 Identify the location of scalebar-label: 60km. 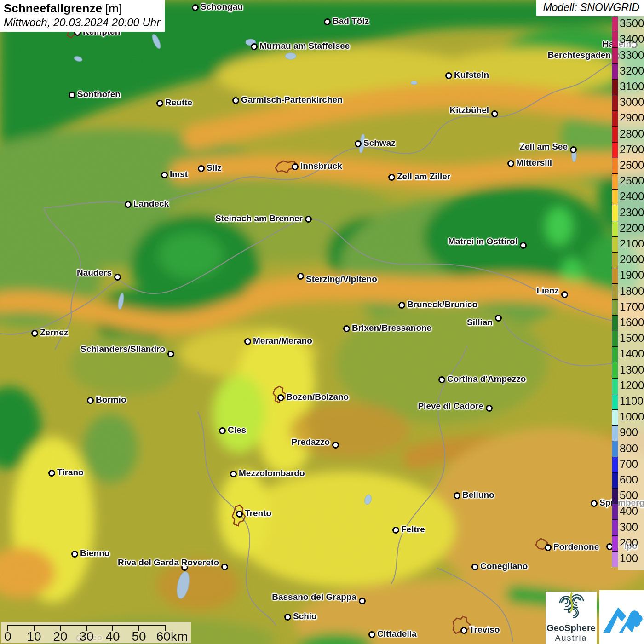
(172, 637).